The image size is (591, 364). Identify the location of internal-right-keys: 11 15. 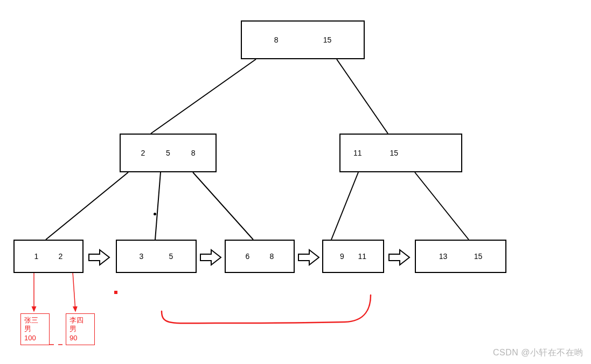
(401, 153).